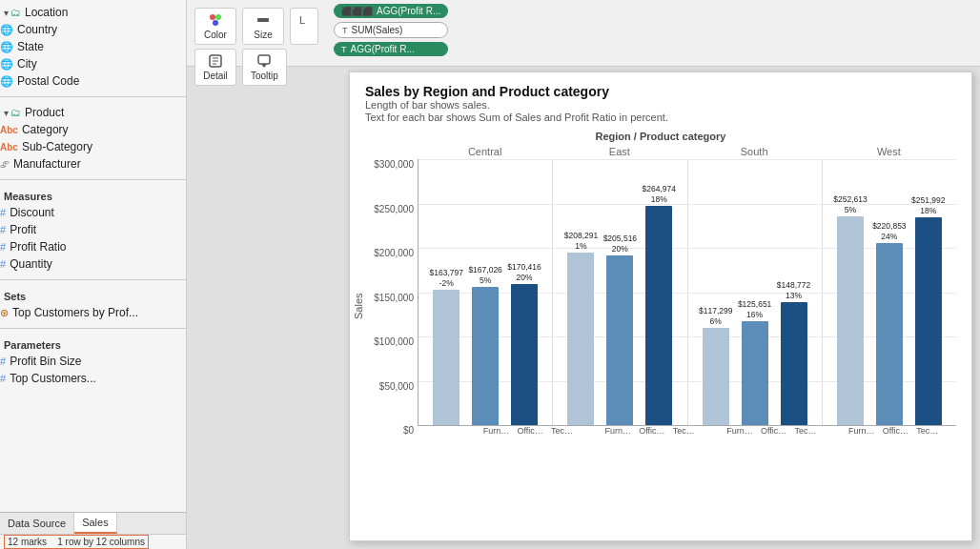 The width and height of the screenshot is (980, 549). I want to click on x-axis-label: Technolo..., so click(686, 431).